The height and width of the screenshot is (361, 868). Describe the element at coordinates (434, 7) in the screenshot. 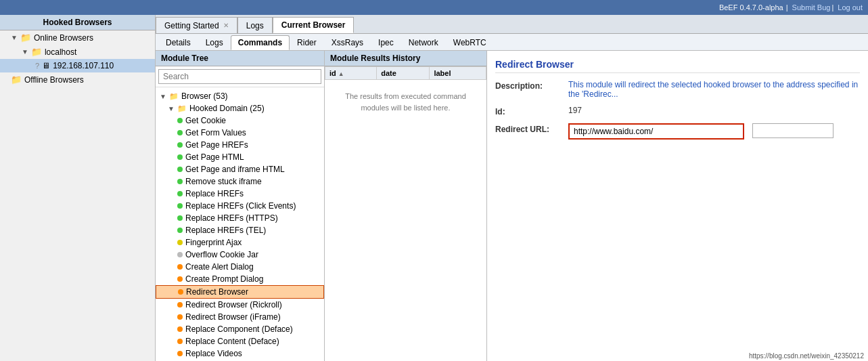

I see `top-bar: BeEF 0.4.7.0-alpha | Submit Bug | Log ou…` at that location.